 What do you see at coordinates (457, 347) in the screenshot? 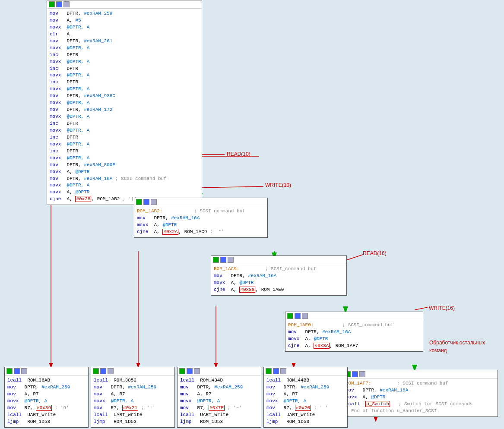
I see `other-annotation: Обработчик остальныхкоманд` at bounding box center [457, 347].